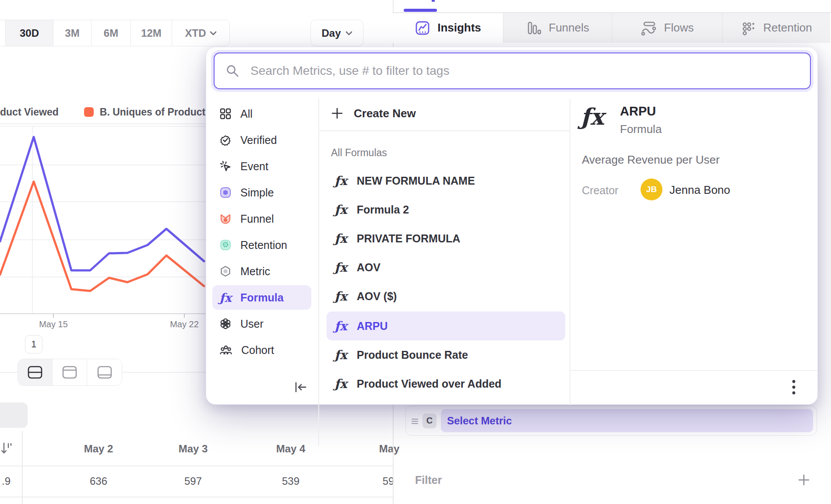  What do you see at coordinates (3, 33) in the screenshot?
I see `time-range-clipped` at bounding box center [3, 33].